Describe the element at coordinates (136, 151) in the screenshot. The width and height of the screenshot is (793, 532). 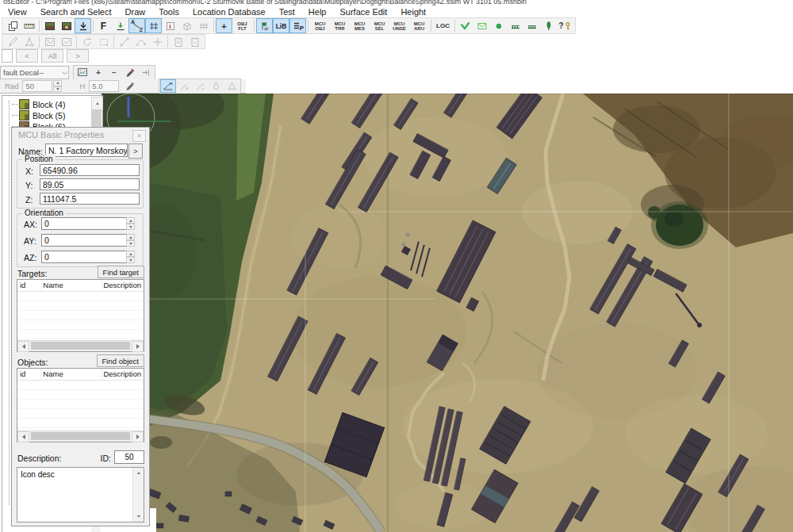
I see `name-expand-button: >` at that location.